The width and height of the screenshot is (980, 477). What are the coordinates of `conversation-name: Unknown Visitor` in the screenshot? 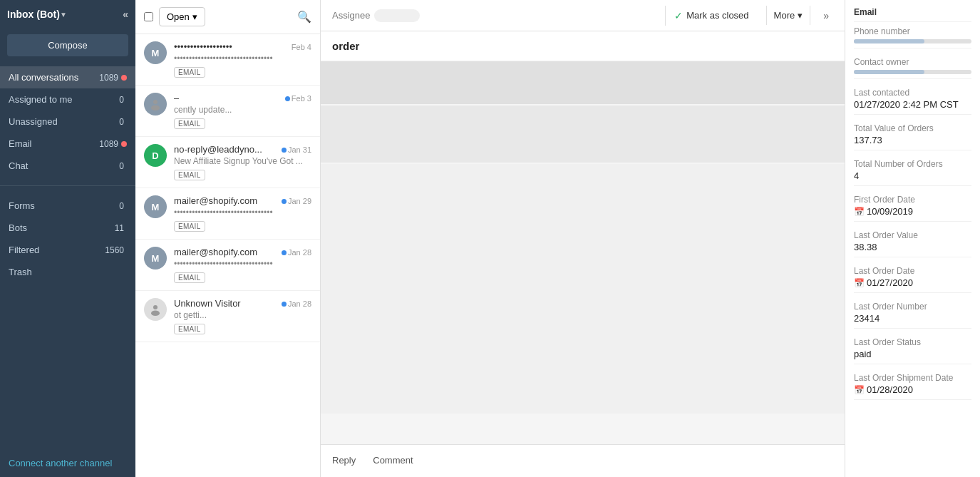 It's located at (207, 304).